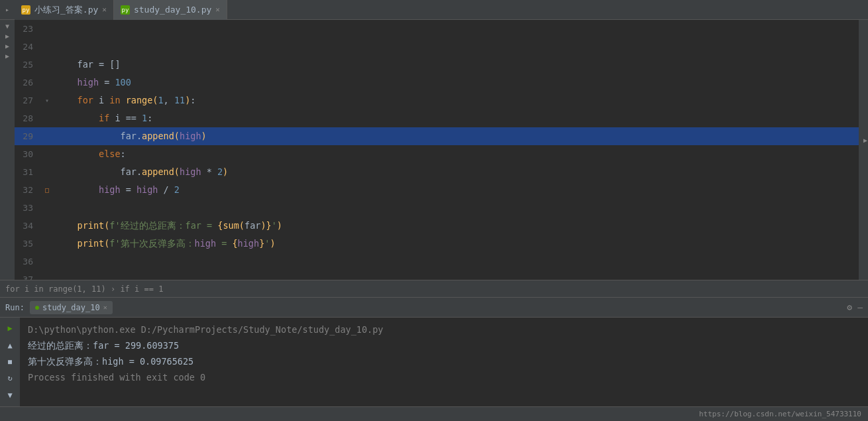 The width and height of the screenshot is (868, 421). I want to click on code-line-27: 27 ▾ for i in range(1, 7):, so click(437, 101).